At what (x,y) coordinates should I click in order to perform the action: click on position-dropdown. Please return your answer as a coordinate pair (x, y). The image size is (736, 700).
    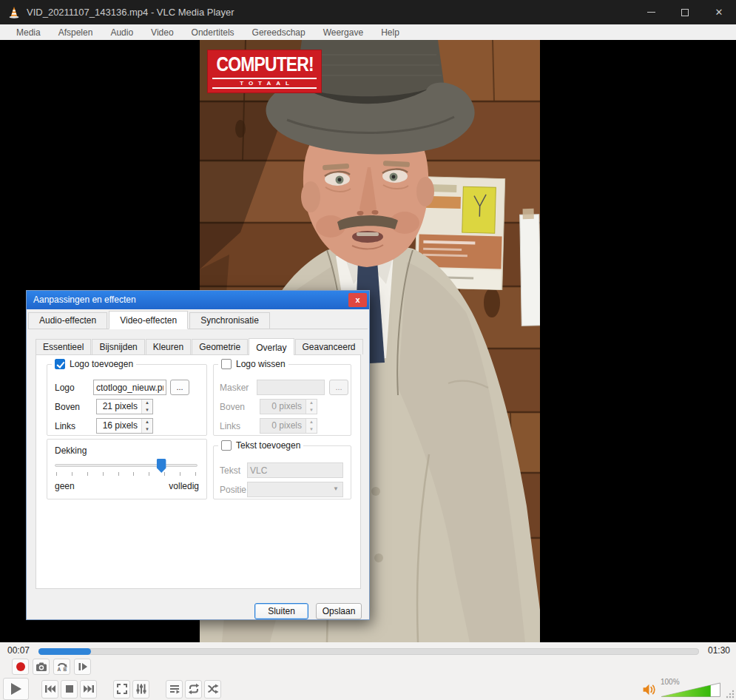
    Looking at the image, I should click on (295, 490).